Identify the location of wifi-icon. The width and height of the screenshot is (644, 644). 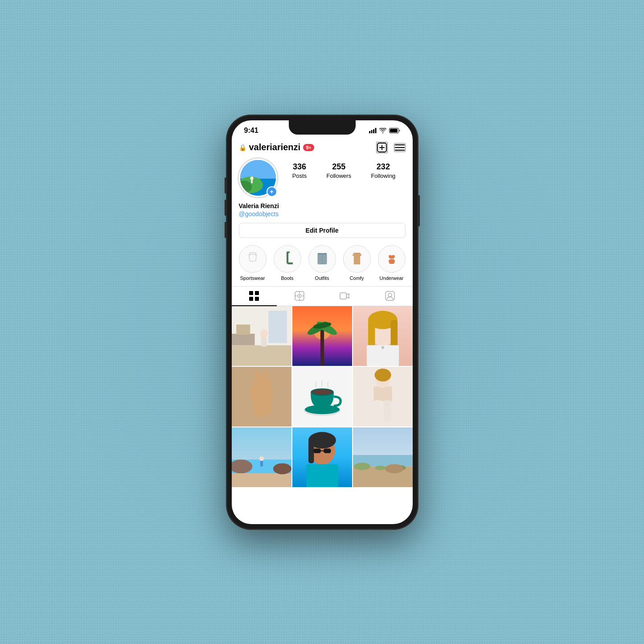
(383, 131).